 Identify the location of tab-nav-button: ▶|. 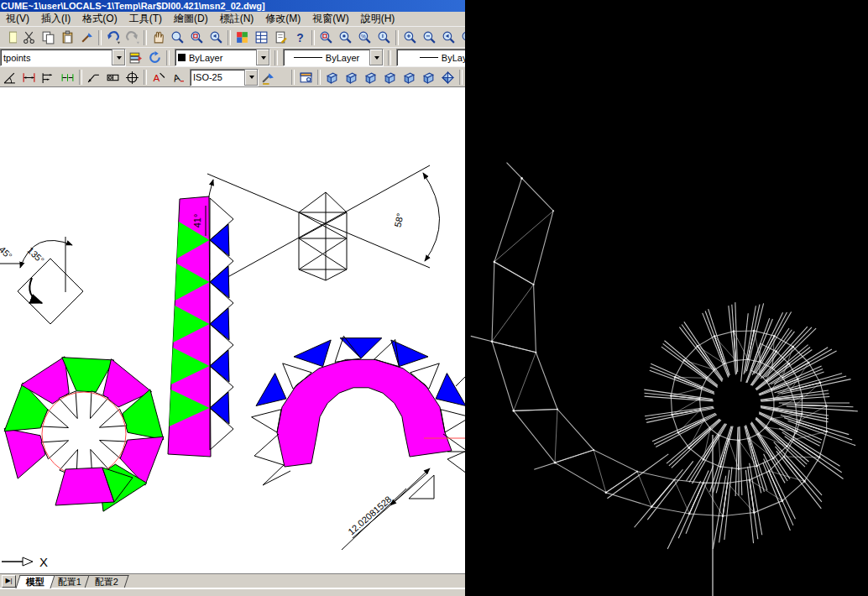
(8, 581).